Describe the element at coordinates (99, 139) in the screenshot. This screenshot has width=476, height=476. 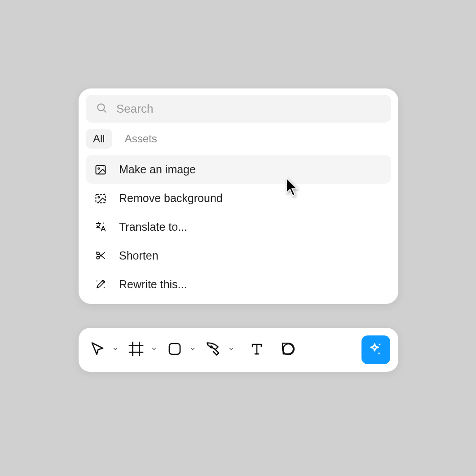
I see `tab-all: All` at that location.